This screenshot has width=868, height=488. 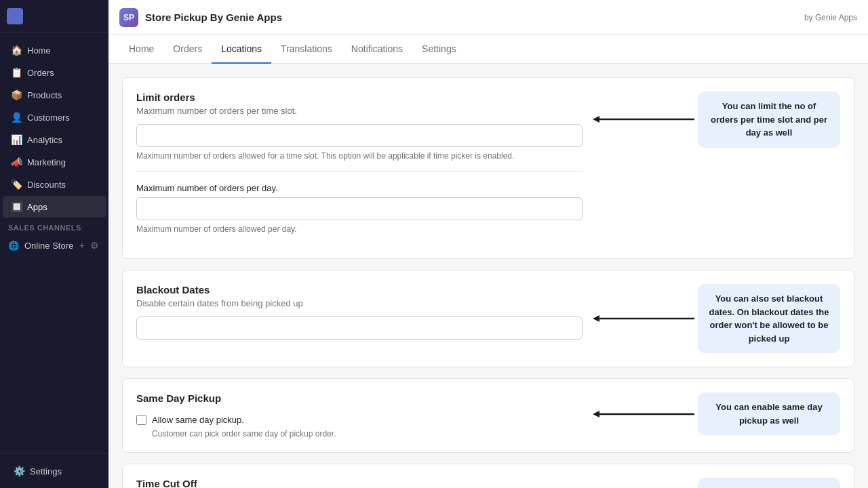 I want to click on sidebar: 🏠 Home 📋 Orders 📦 Products 👤 Customers 📊…, so click(x=54, y=244).